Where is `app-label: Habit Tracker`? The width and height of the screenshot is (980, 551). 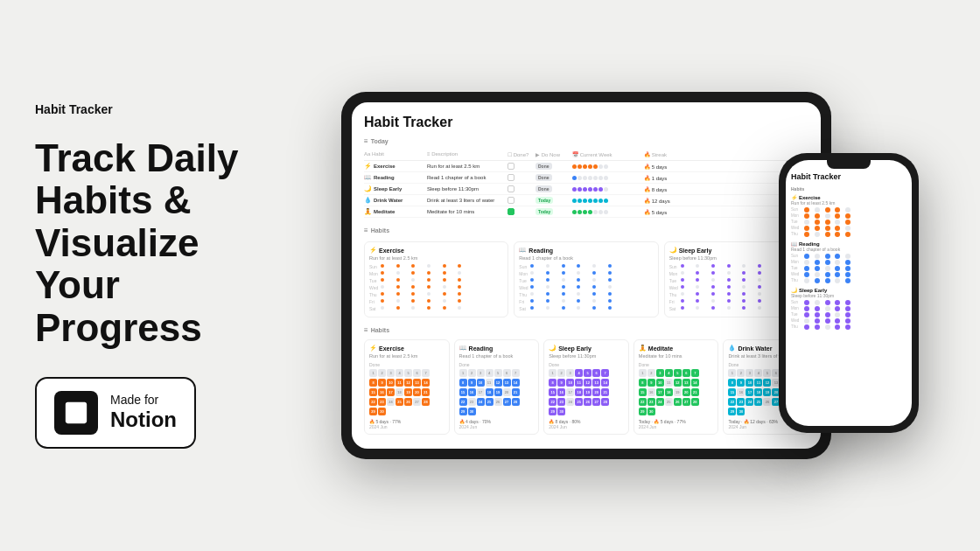 app-label: Habit Tracker is located at coordinates (140, 109).